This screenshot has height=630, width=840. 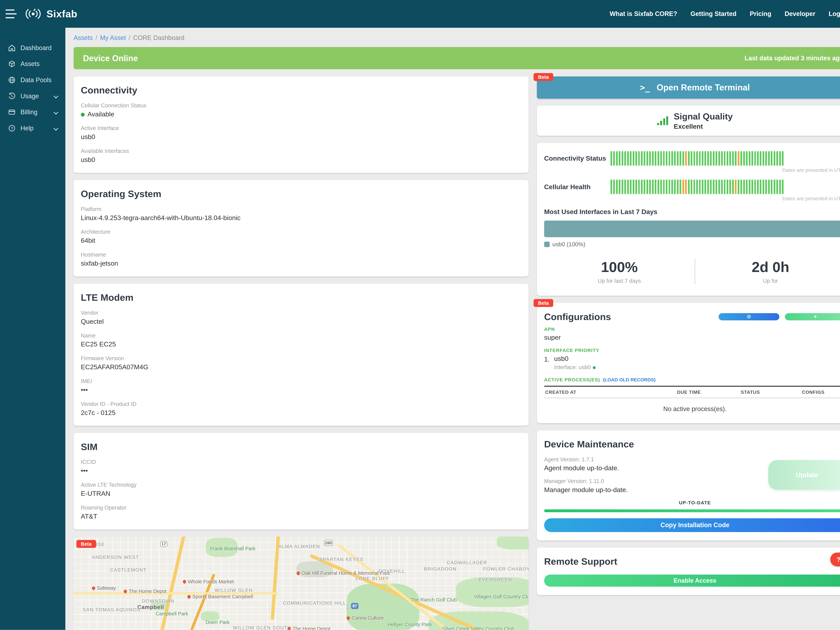 What do you see at coordinates (33, 64) in the screenshot?
I see `sidebar-item-assets: Assets` at bounding box center [33, 64].